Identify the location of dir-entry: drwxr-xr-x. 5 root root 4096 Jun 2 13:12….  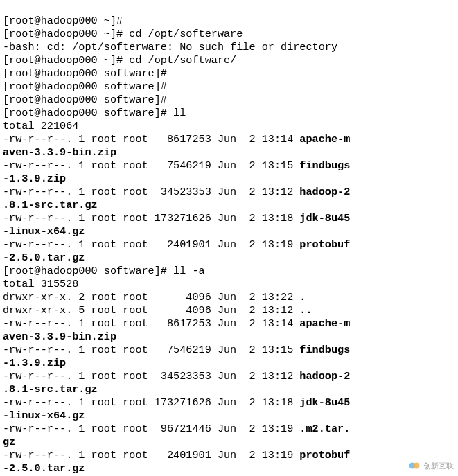
(158, 310).